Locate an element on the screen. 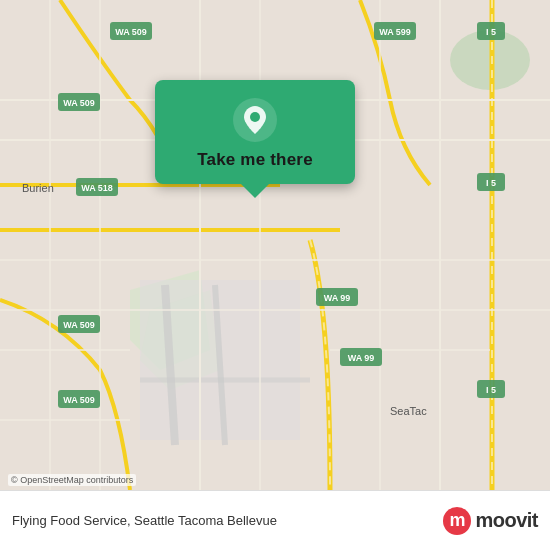 The height and width of the screenshot is (550, 550). svg-text: WA 518 is located at coordinates (97, 188).